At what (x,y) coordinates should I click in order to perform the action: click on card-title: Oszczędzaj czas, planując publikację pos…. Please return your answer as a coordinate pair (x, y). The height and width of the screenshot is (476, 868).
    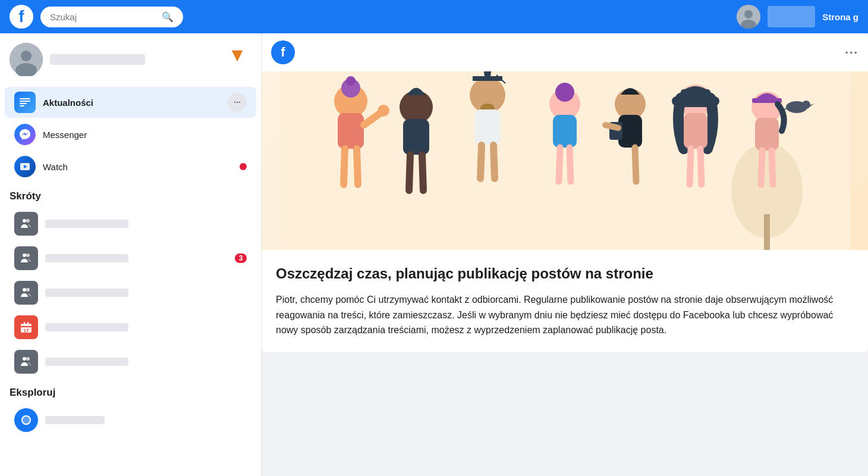
    Looking at the image, I should click on (565, 274).